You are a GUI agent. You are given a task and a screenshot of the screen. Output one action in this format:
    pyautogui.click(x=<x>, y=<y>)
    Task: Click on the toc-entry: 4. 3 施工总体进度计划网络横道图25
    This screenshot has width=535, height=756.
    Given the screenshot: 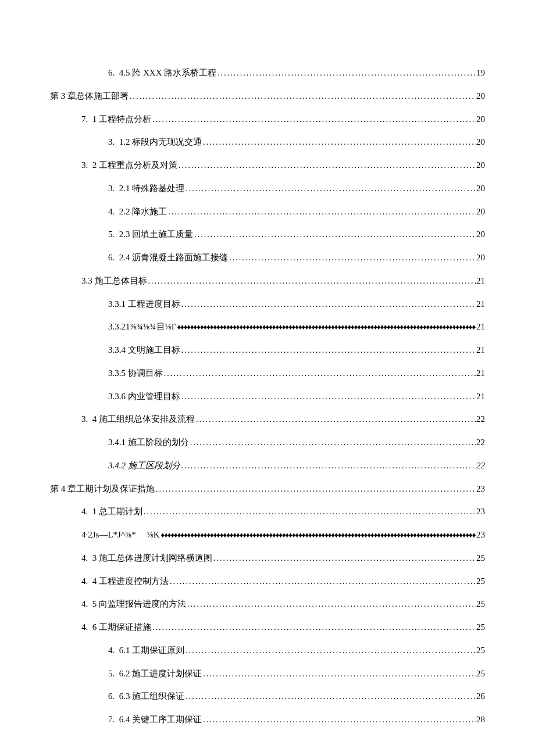 What is the action you would take?
    pyautogui.click(x=268, y=558)
    